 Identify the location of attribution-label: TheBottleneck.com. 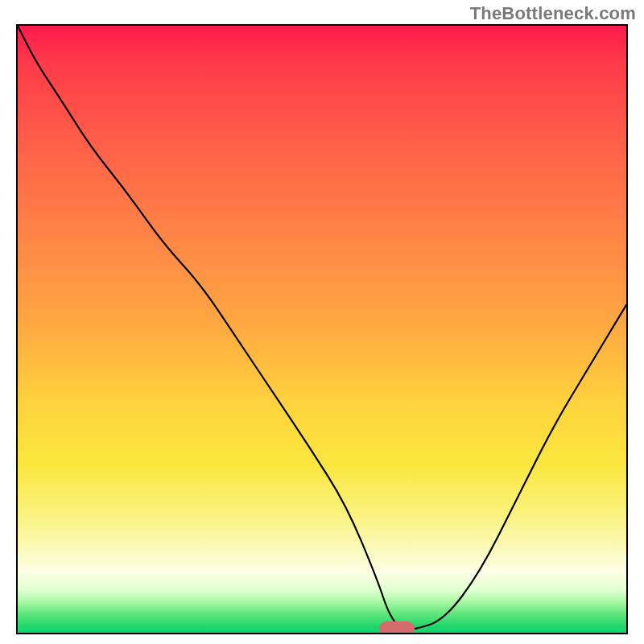
(553, 14).